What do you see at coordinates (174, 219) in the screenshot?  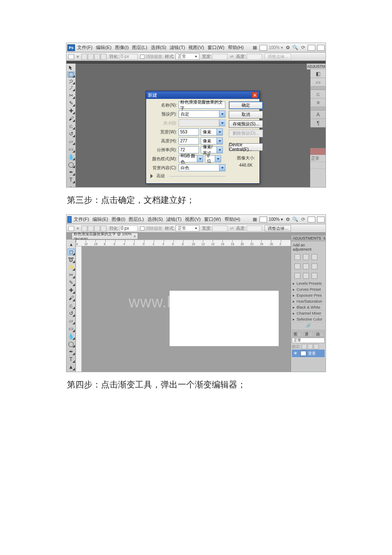 I see `menu-filter-2: 滤镜(T)` at bounding box center [174, 219].